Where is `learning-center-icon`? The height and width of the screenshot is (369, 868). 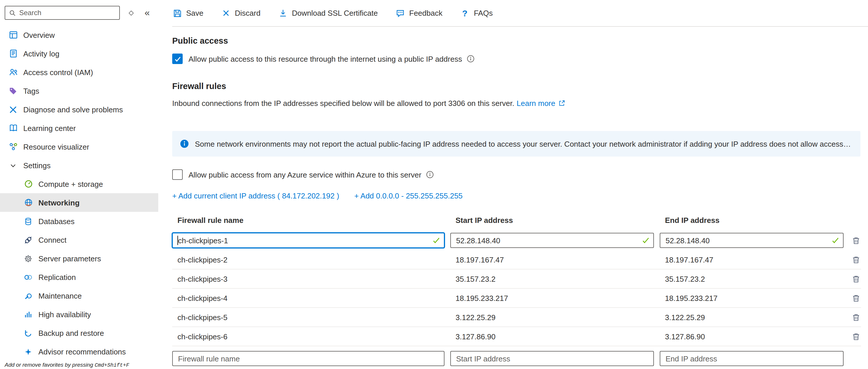
learning-center-icon is located at coordinates (13, 128).